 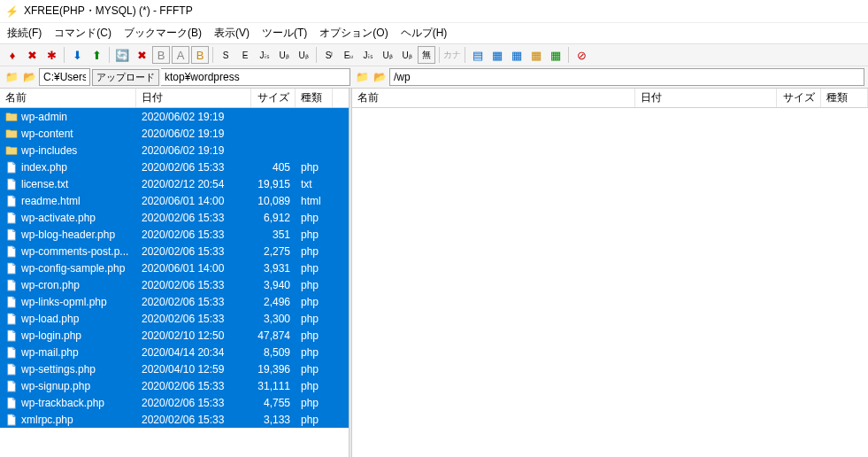 What do you see at coordinates (174, 285) in the screenshot?
I see `file-row: wp-cron.php2020/02/06 15:333,940php` at bounding box center [174, 285].